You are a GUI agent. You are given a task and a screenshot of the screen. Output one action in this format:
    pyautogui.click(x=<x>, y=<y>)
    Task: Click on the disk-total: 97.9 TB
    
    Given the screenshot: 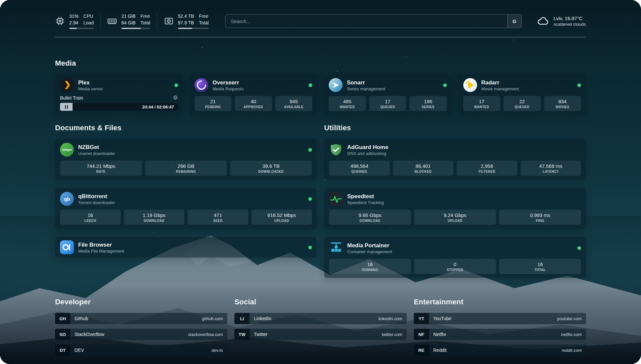 What is the action you would take?
    pyautogui.click(x=186, y=23)
    